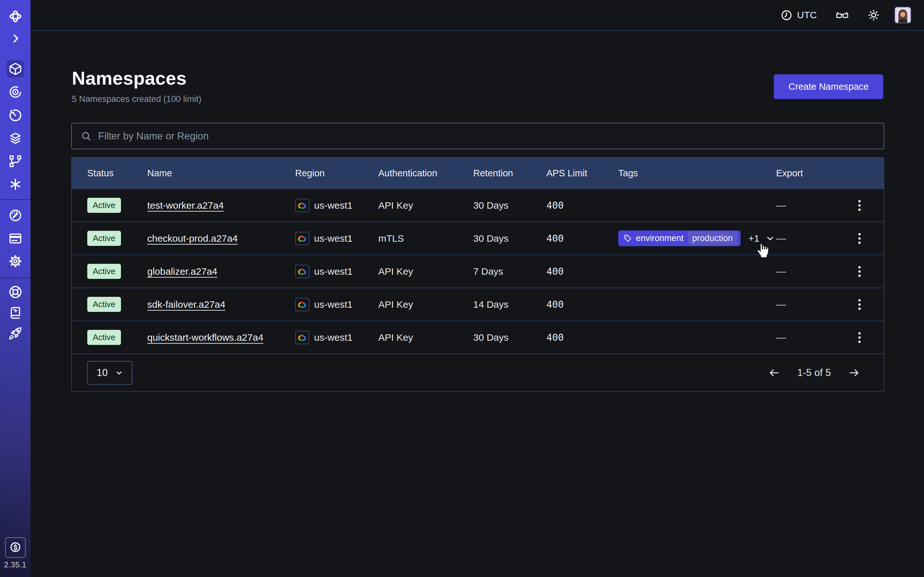  I want to click on sidebar-item-deployments branch-icon, so click(15, 161).